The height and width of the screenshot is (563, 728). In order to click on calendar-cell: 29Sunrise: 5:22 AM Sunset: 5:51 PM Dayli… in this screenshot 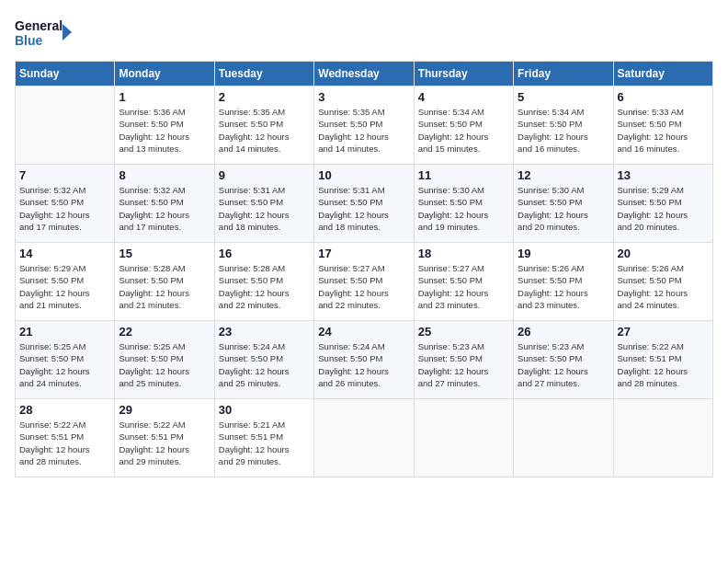, I will do `click(165, 438)`.